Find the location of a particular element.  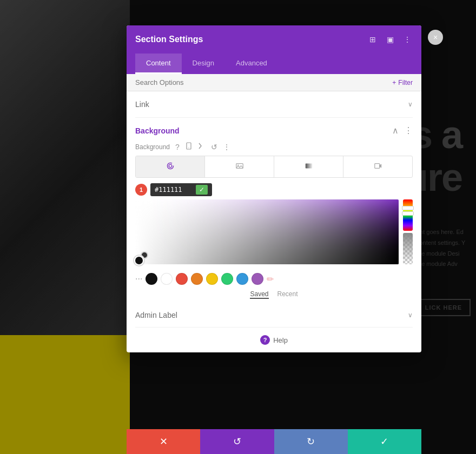

undo-icon: ↺ is located at coordinates (237, 442).